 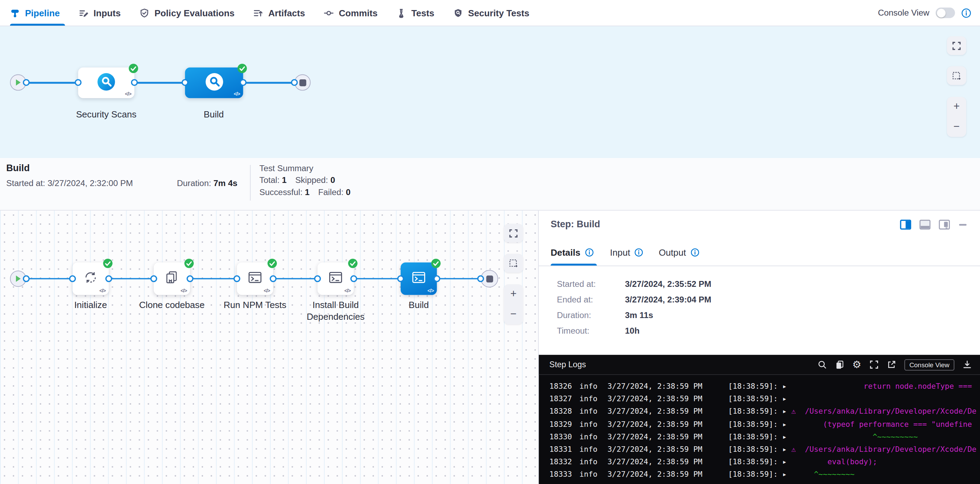 What do you see at coordinates (91, 278) in the screenshot?
I see `initialize-step-icon` at bounding box center [91, 278].